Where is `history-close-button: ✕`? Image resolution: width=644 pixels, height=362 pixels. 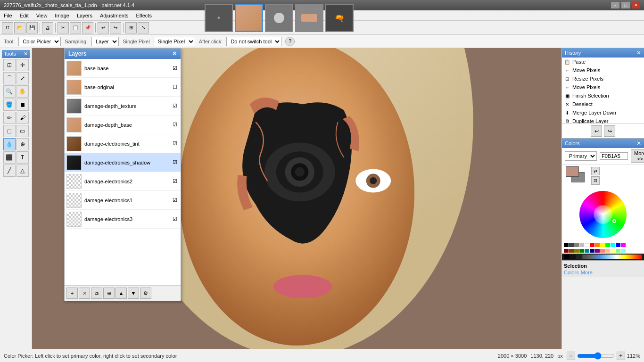 history-close-button: ✕ is located at coordinates (639, 53).